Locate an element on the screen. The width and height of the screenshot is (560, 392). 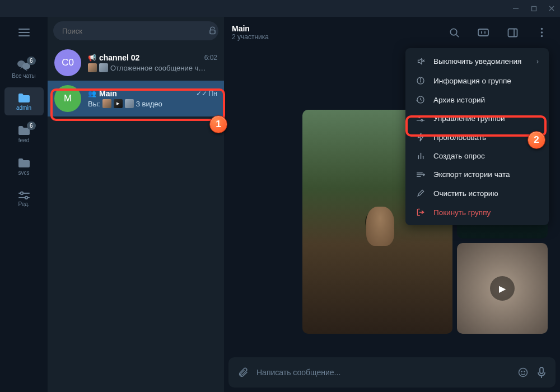
videochat-button is located at coordinates (483, 32).